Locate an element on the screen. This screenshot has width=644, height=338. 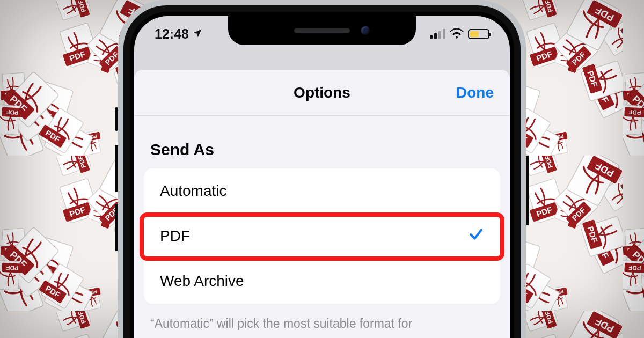
option-pdf: PDF is located at coordinates (322, 236).